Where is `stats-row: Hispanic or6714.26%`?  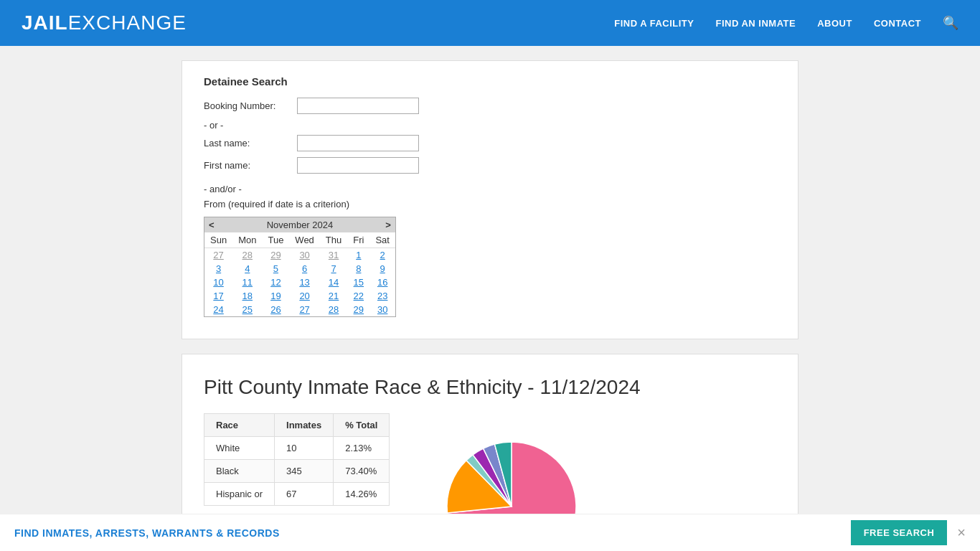
stats-row: Hispanic or6714.26% is located at coordinates (297, 494).